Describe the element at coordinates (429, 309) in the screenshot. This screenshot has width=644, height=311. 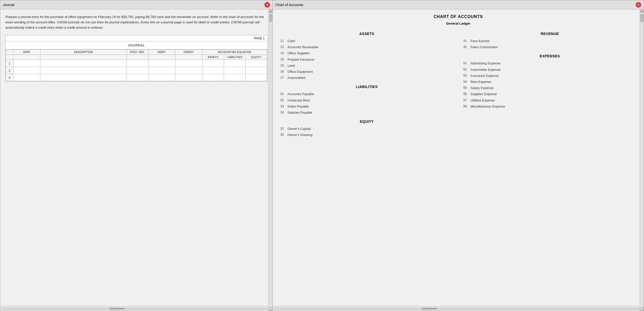
I see `chart-h-scroll-thumb` at that location.